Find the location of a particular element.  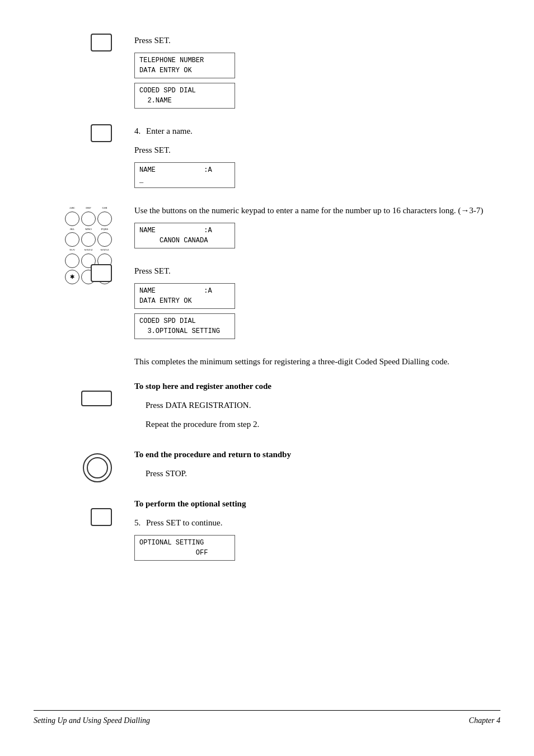

keypad-label-row-1: ABC DEF GHI is located at coordinates (88, 208).